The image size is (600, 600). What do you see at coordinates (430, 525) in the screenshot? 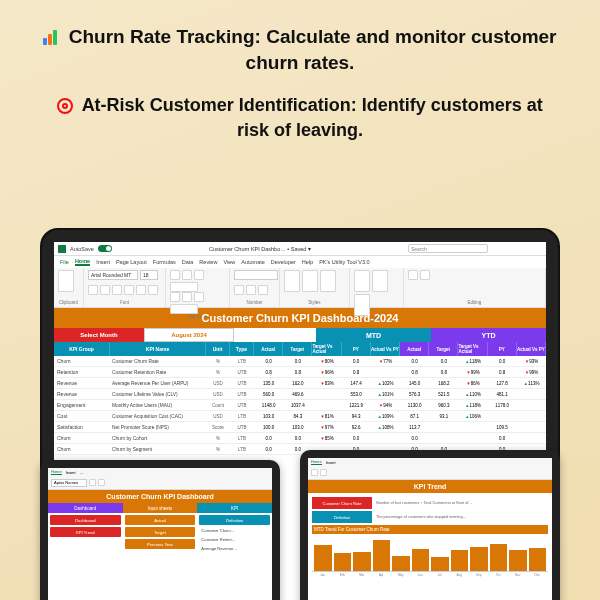
I see `tablet-mockup-right: HomeInsert KPI Trend Customer Churn Rate…` at bounding box center [430, 525].